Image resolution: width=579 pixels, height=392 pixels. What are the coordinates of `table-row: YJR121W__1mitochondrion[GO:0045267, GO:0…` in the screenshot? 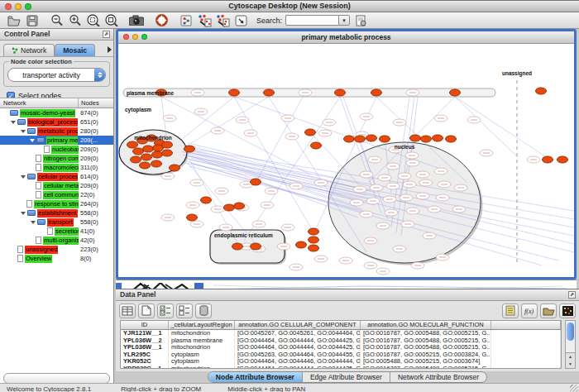 It's located at (341, 334).